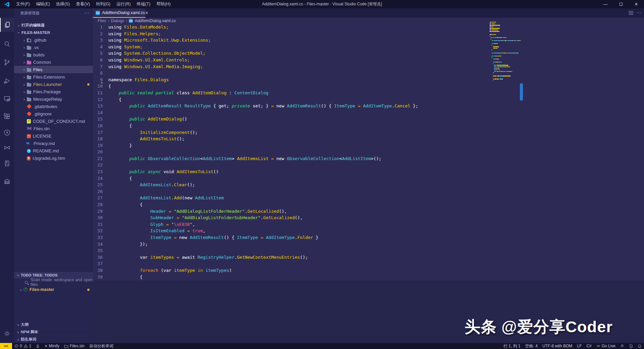  What do you see at coordinates (7, 163) in the screenshot?
I see `notebook-icon` at bounding box center [7, 163].